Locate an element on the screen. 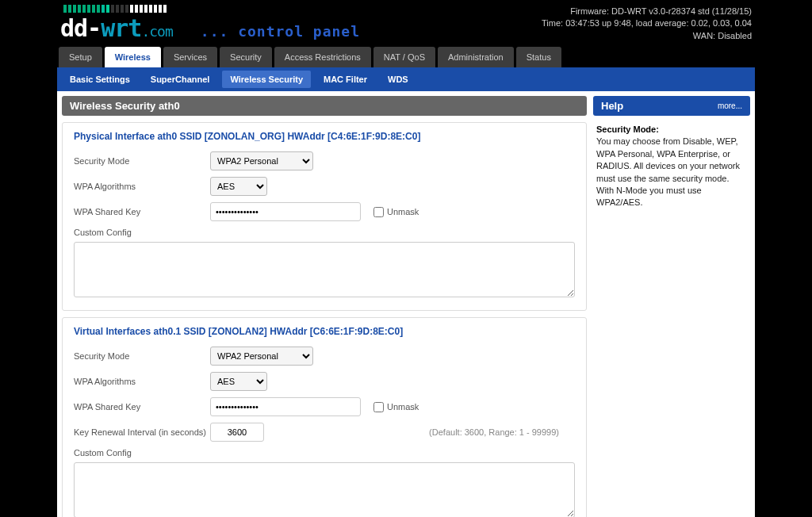 This screenshot has width=812, height=517. iface1-wpa-key-input is located at coordinates (285, 407).